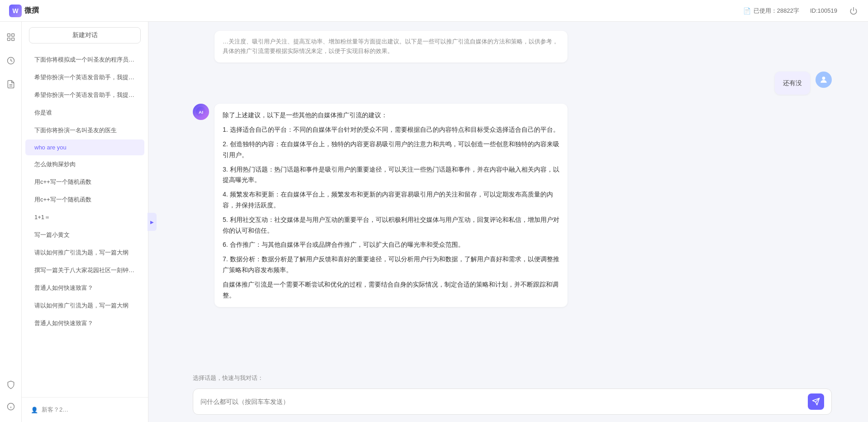  What do you see at coordinates (391, 150) in the screenshot?
I see `ai-para-2: 2. 创造独特的内容：在自媒体平台上，独特的内容更容易吸引用户的注意力和共鸣，可…` at bounding box center [391, 150].